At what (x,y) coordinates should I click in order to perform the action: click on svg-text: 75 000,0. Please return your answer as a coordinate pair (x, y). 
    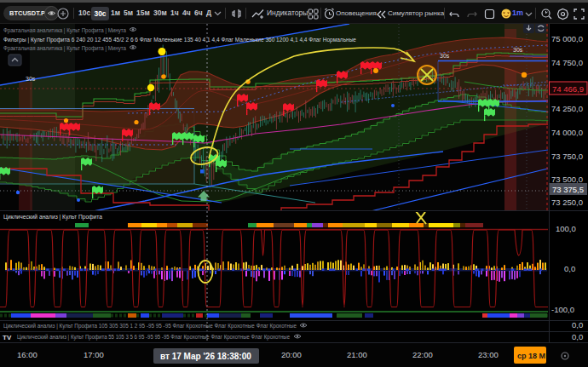
    Looking at the image, I should click on (568, 39).